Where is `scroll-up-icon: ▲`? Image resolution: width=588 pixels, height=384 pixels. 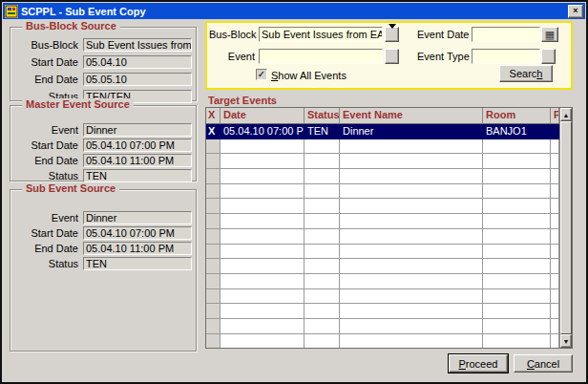 scroll-up-icon: ▲ is located at coordinates (567, 115).